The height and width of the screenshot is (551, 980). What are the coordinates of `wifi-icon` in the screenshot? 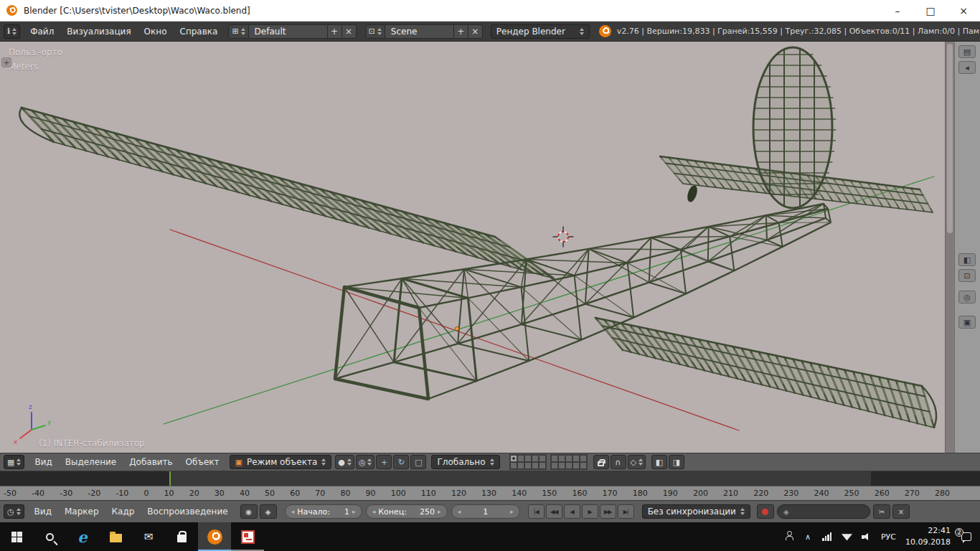 It's located at (847, 537).